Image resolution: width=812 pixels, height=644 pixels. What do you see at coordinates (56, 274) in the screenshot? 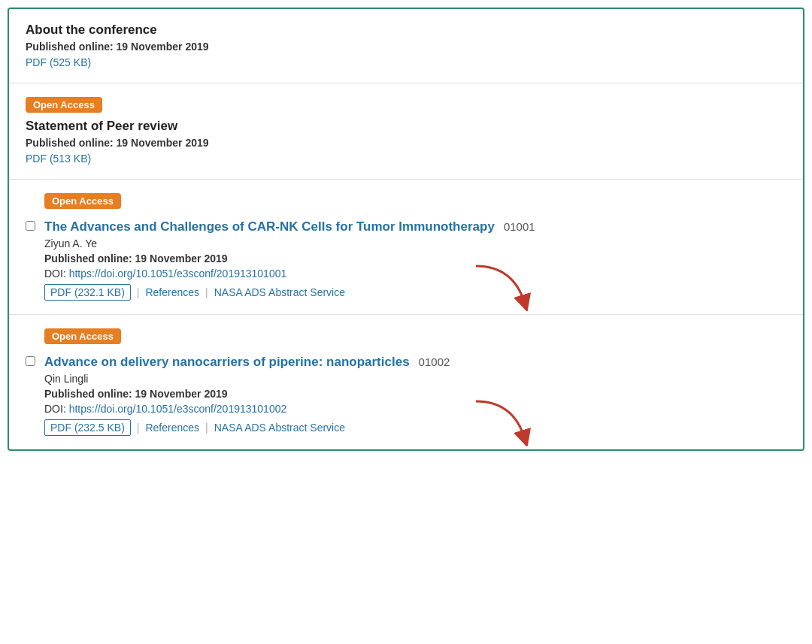
I see `article-1-doi-label: DOI:` at bounding box center [56, 274].